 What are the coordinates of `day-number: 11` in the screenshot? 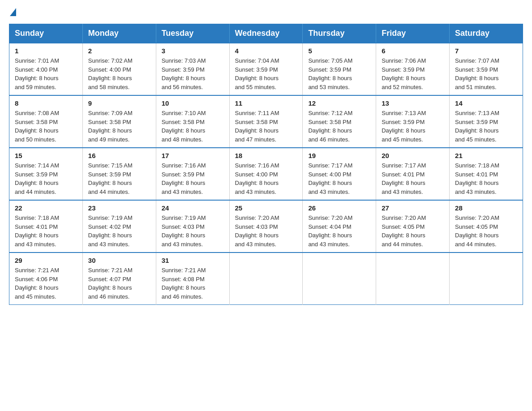 It's located at (266, 103).